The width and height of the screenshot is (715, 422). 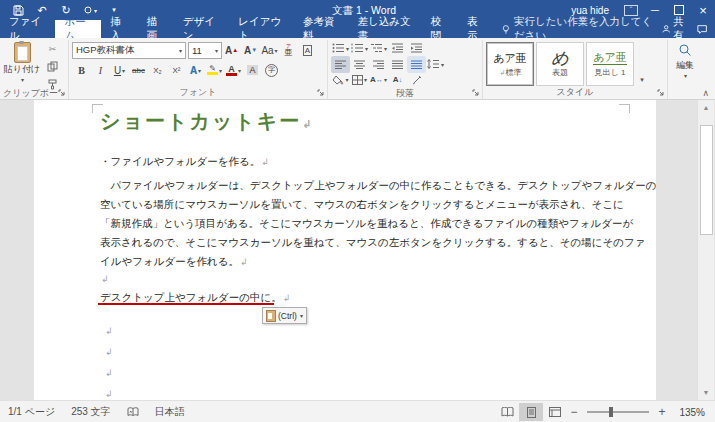 I want to click on zoom-in-button: +, so click(x=662, y=412).